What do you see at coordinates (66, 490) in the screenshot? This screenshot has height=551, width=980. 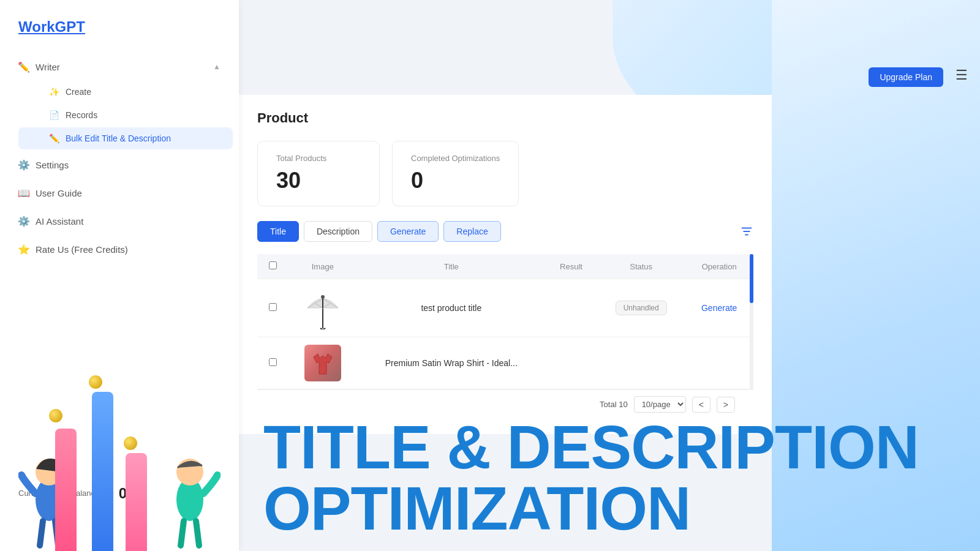 I see `pink-bar-tall` at bounding box center [66, 490].